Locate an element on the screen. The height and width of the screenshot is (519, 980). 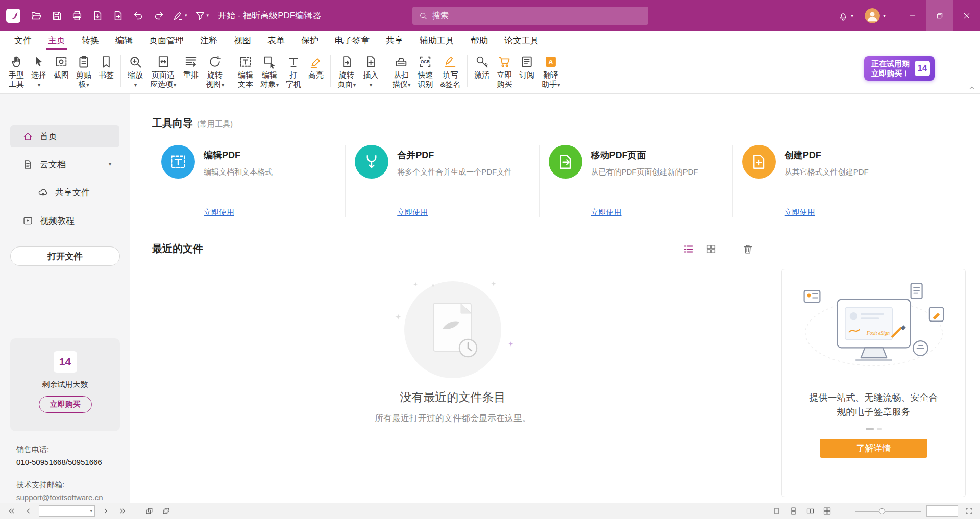
grid-view-icon is located at coordinates (711, 249).